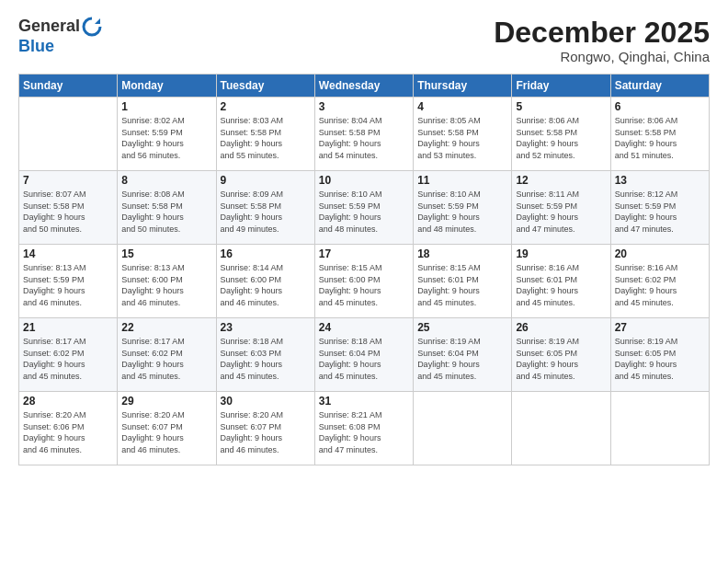  What do you see at coordinates (364, 208) in the screenshot?
I see `week-row-2: 7Sunrise: 8:07 AM Sunset: 5:58 PM Daylig…` at bounding box center [364, 208].